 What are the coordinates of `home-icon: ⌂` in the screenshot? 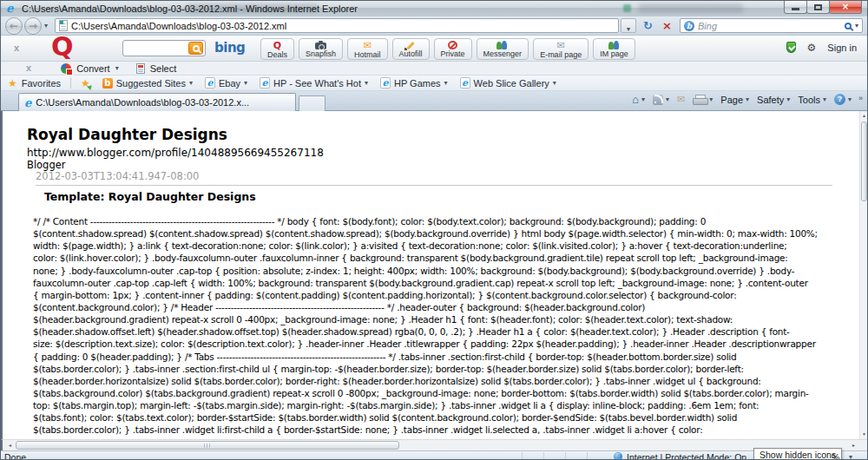 It's located at (635, 99).